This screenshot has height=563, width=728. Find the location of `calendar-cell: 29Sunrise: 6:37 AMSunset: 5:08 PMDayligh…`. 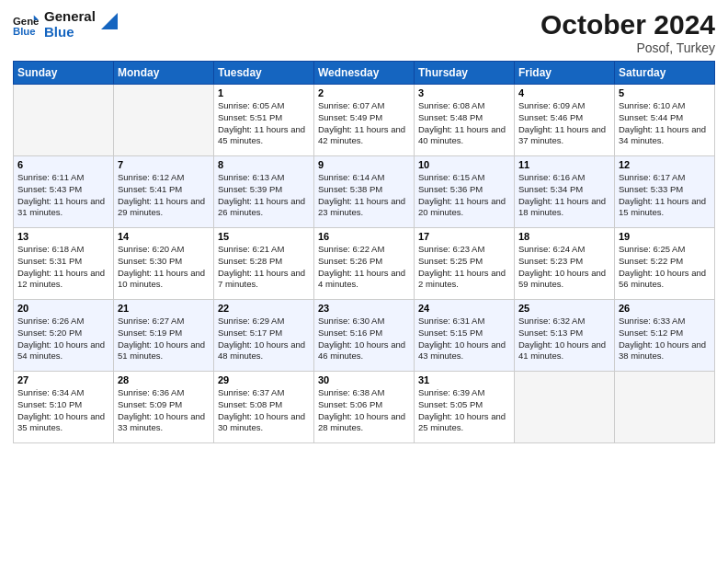

calendar-cell: 29Sunrise: 6:37 AMSunset: 5:08 PMDayligh… is located at coordinates (265, 408).